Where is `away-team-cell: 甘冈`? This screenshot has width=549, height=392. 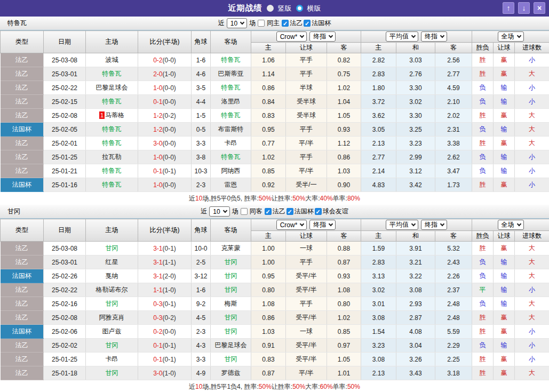
away-team-cell: 甘冈 is located at coordinates (231, 332).